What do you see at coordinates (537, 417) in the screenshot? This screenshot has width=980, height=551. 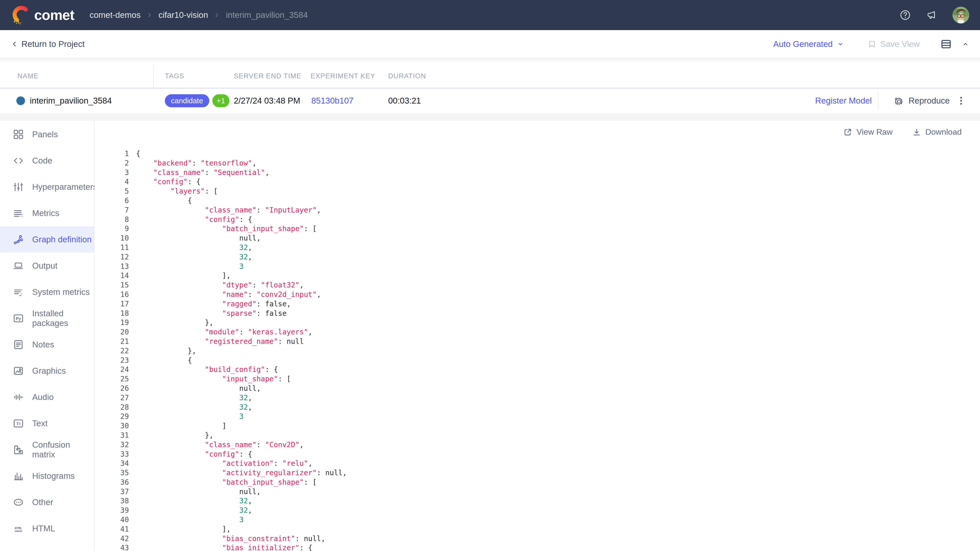 I see `code-line: 29 3` at bounding box center [537, 417].